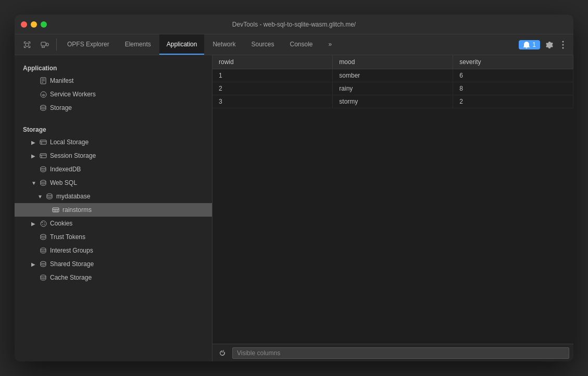  I want to click on rainstorms-label: rainstorms, so click(77, 210).